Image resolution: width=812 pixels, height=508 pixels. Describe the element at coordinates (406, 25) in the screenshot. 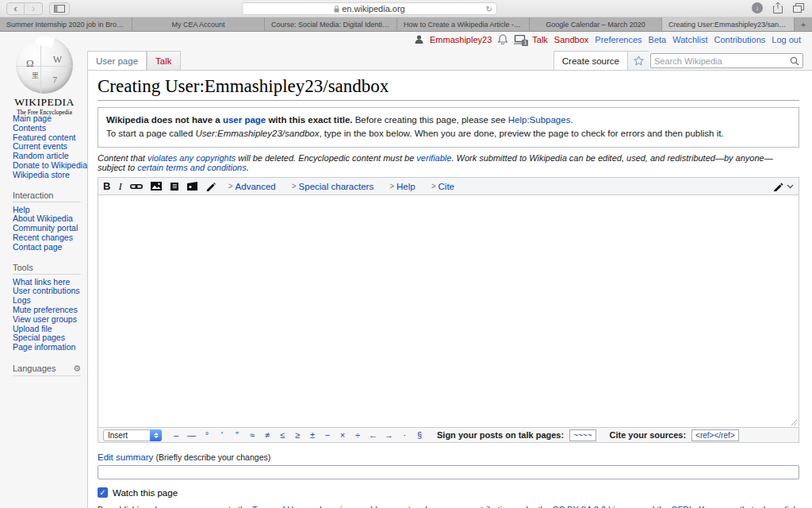

I see `browser-tab-bar: Summer Internship 2020 job in Brooklyn, …` at that location.